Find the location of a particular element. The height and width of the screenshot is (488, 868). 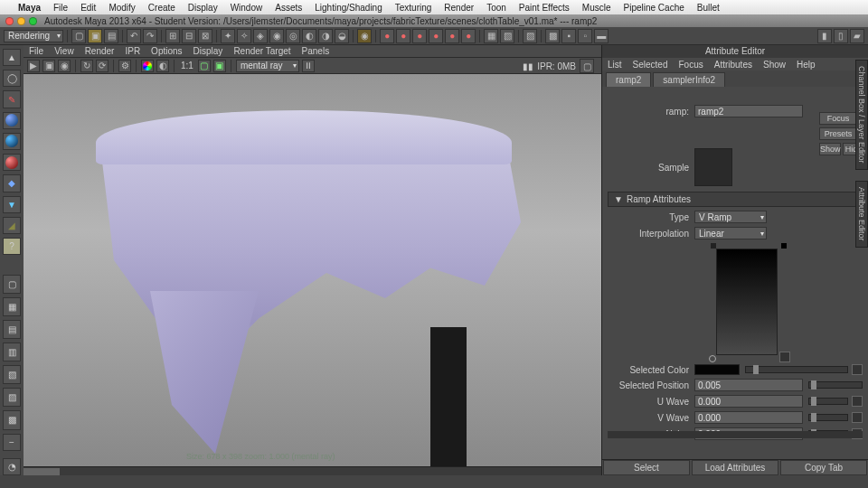

new-scene-icon: ▢ is located at coordinates (79, 36).